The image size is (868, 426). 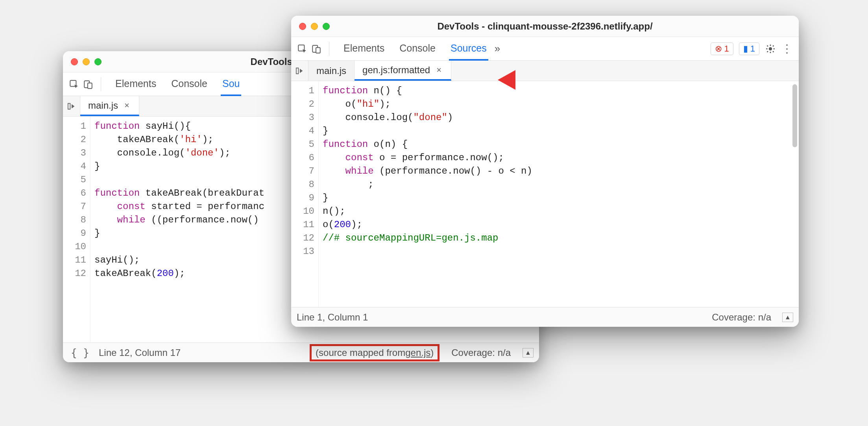 What do you see at coordinates (331, 71) in the screenshot?
I see `file-tab-main-js: main.js` at bounding box center [331, 71].